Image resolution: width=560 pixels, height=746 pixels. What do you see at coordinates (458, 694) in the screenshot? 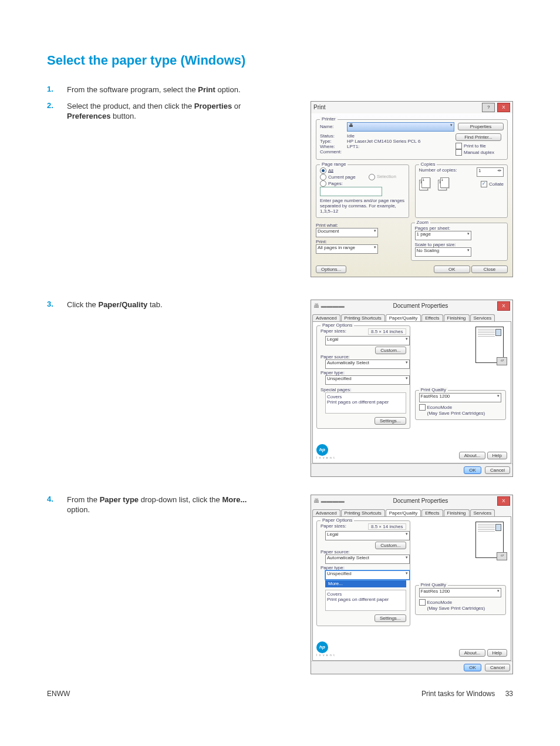
I see `footer-section: Print tasks for Windows` at bounding box center [458, 694].